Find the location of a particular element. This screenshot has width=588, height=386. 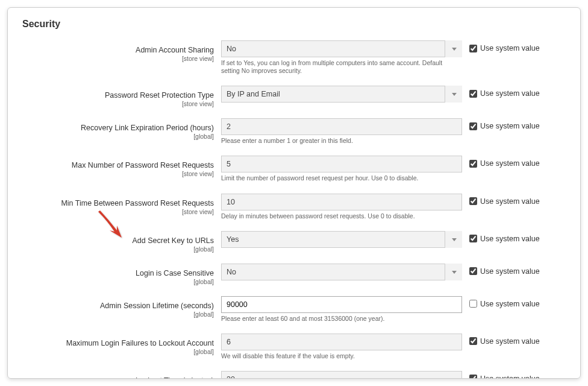

admin-session-lifetime-input is located at coordinates (342, 305).